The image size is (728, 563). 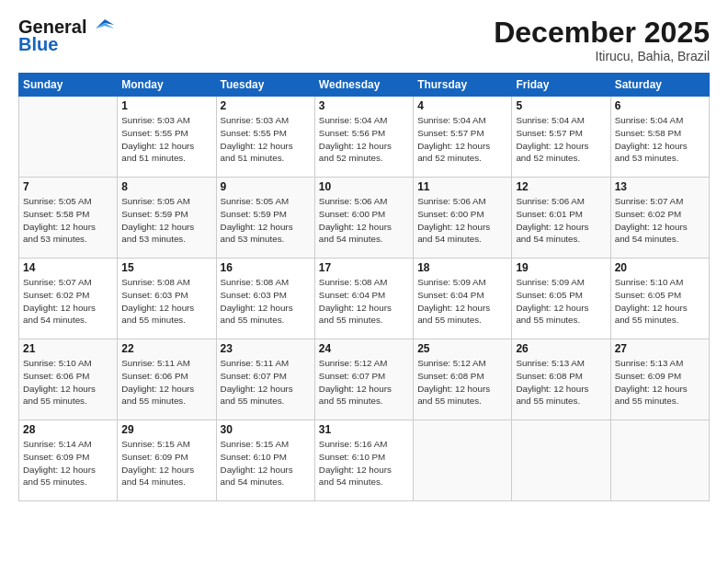 I want to click on day-number: 15, so click(x=166, y=268).